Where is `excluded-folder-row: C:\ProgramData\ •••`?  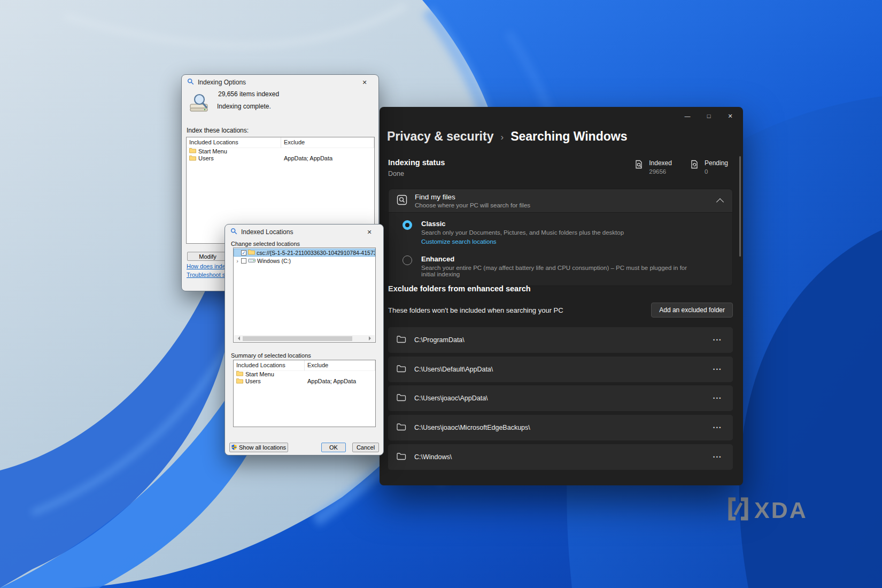 excluded-folder-row: C:\ProgramData\ ••• is located at coordinates (560, 340).